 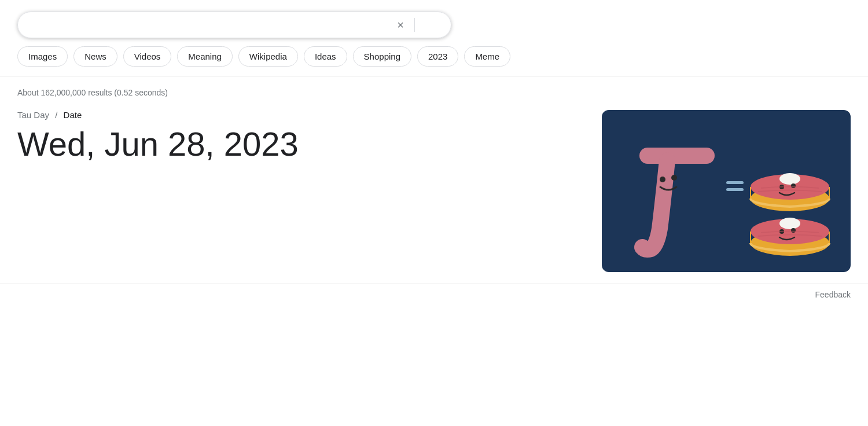 I want to click on result-date: Wed, Jun 28, 2023, so click(x=298, y=144).